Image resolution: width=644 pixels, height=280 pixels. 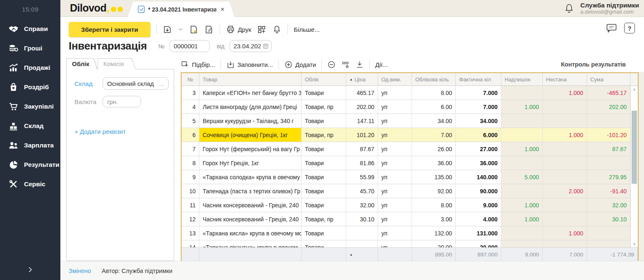 I want to click on sidebar-item-zarplata: Зарплата, so click(x=30, y=145).